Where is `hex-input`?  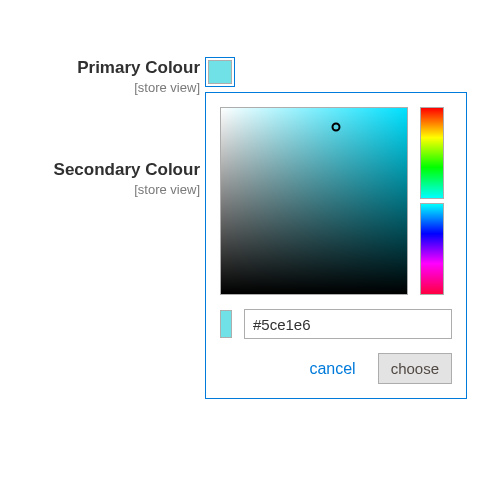 hex-input is located at coordinates (348, 324).